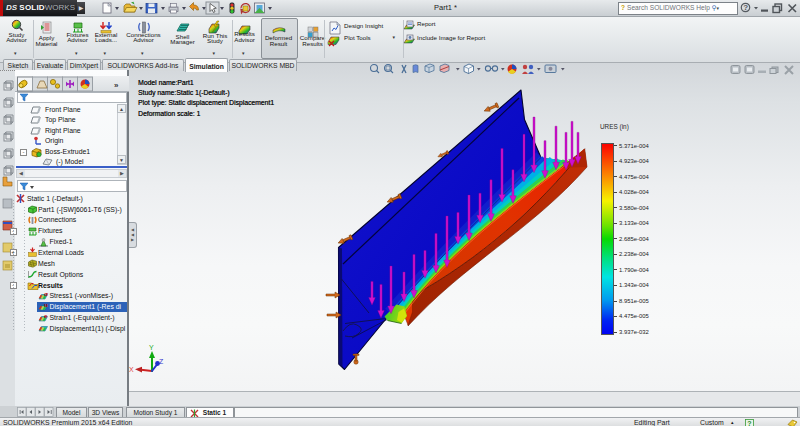  Describe the element at coordinates (152, 348) in the screenshot. I see `svg-text: Y` at that location.